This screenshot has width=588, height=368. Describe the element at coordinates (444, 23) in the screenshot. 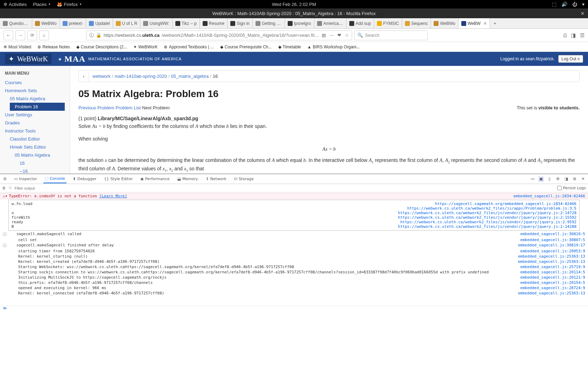

I see `browser-tab: WeBWo` at that location.